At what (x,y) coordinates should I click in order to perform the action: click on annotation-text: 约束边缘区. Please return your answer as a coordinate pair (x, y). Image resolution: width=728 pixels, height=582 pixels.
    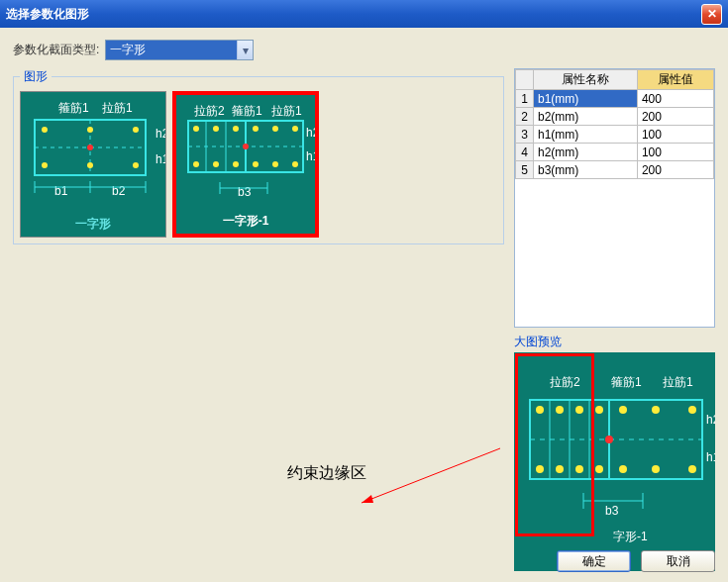
    Looking at the image, I should click on (327, 473).